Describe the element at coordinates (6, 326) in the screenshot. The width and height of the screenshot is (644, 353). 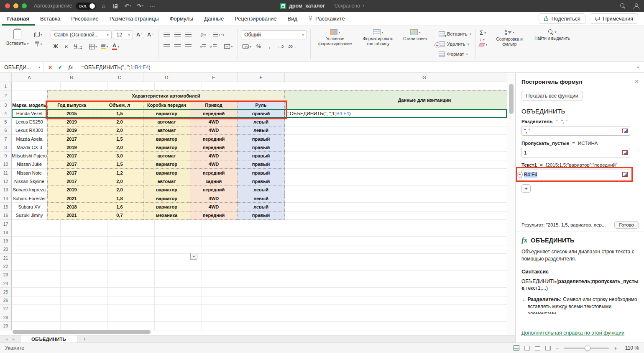
I see `row-header-29: 29` at that location.